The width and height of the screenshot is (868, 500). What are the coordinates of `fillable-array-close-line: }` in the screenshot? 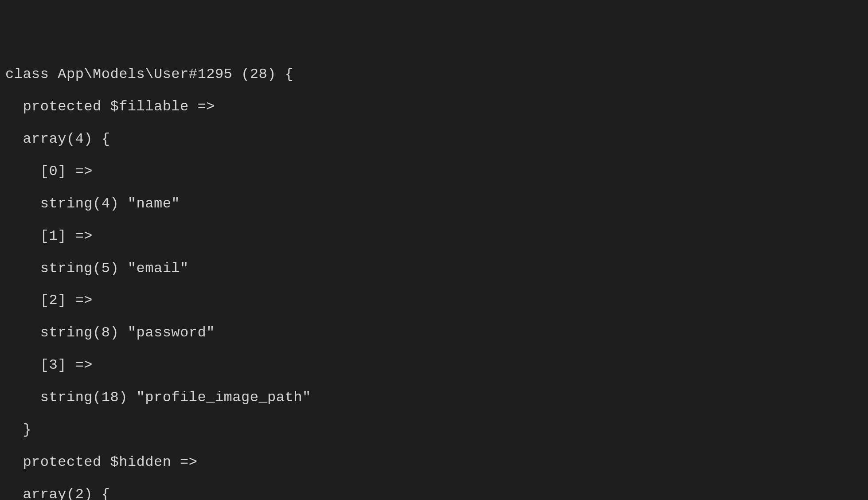 It's located at (434, 430).